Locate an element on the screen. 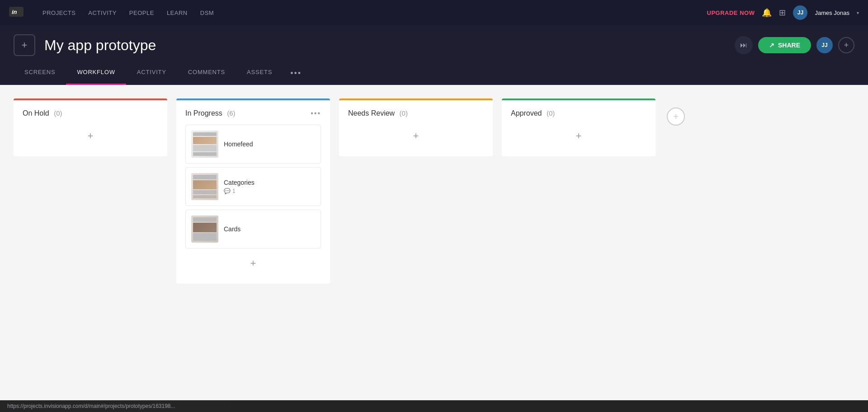 This screenshot has height=412, width=868. screen-name-cards: Cards is located at coordinates (269, 229).